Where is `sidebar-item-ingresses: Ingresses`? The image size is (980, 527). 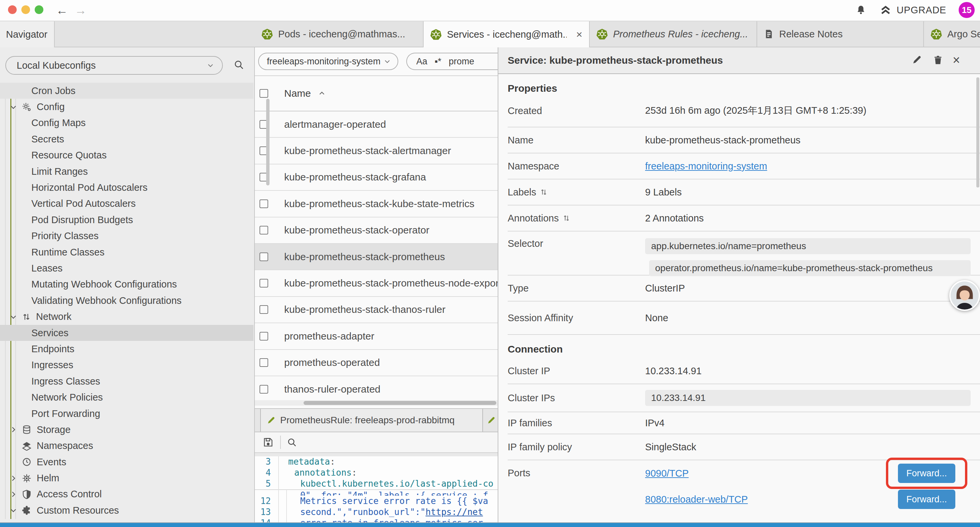
sidebar-item-ingresses: Ingresses is located at coordinates (127, 365).